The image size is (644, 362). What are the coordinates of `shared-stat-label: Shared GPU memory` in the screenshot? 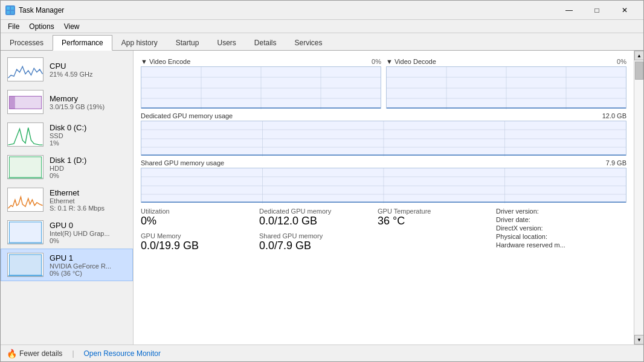 It's located at (314, 236).